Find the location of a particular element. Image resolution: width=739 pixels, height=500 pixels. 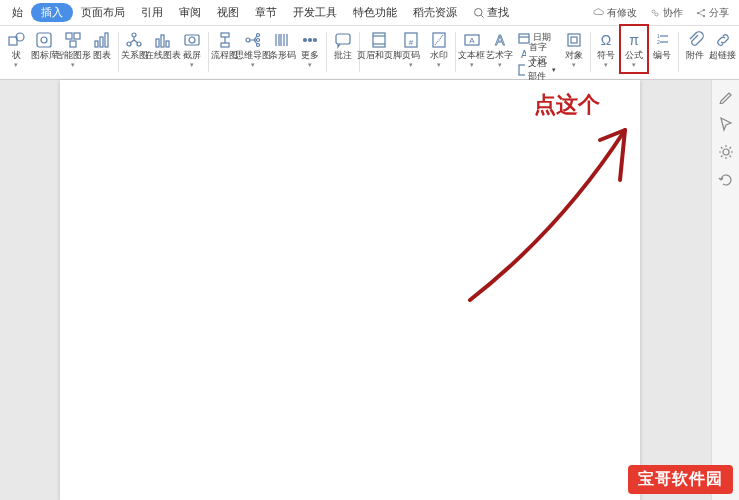

tab-resources: 稻壳资源 is located at coordinates (435, 12).